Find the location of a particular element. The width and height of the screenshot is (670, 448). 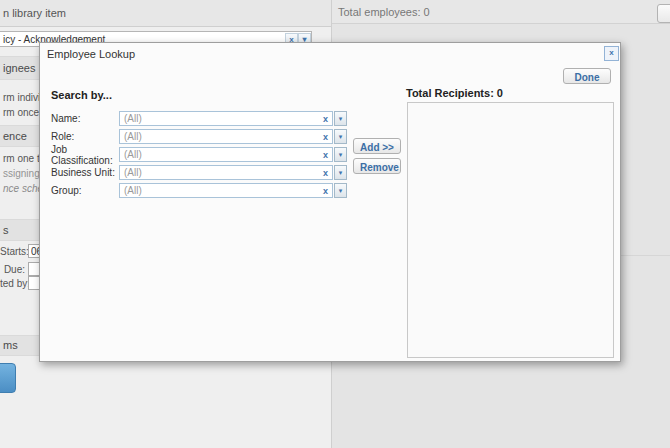

field-row-name: Name: x ▾ is located at coordinates (199, 118).